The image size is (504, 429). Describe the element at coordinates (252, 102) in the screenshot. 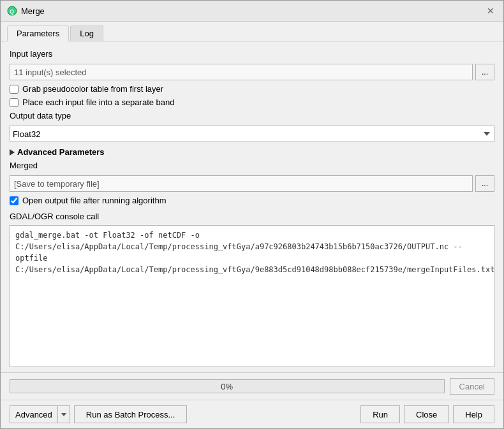

I see `separate-band-checkbox-row: Place each input file into a separate ba…` at that location.